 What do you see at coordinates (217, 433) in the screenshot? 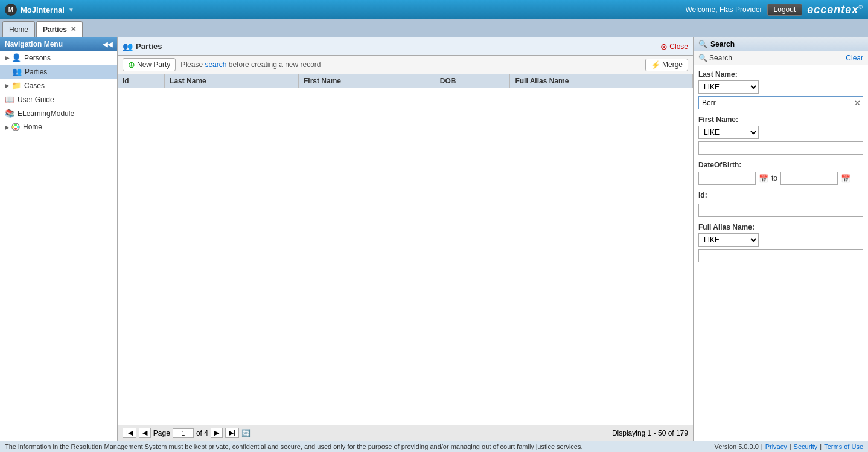
I see `next-page-button: ▶` at bounding box center [217, 433].